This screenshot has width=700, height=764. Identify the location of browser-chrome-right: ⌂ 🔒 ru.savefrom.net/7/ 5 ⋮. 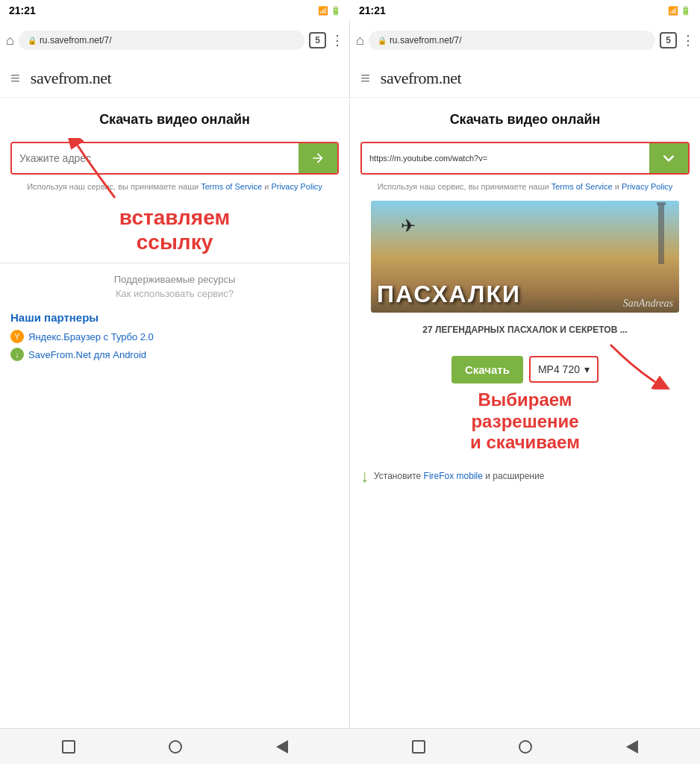
(525, 40).